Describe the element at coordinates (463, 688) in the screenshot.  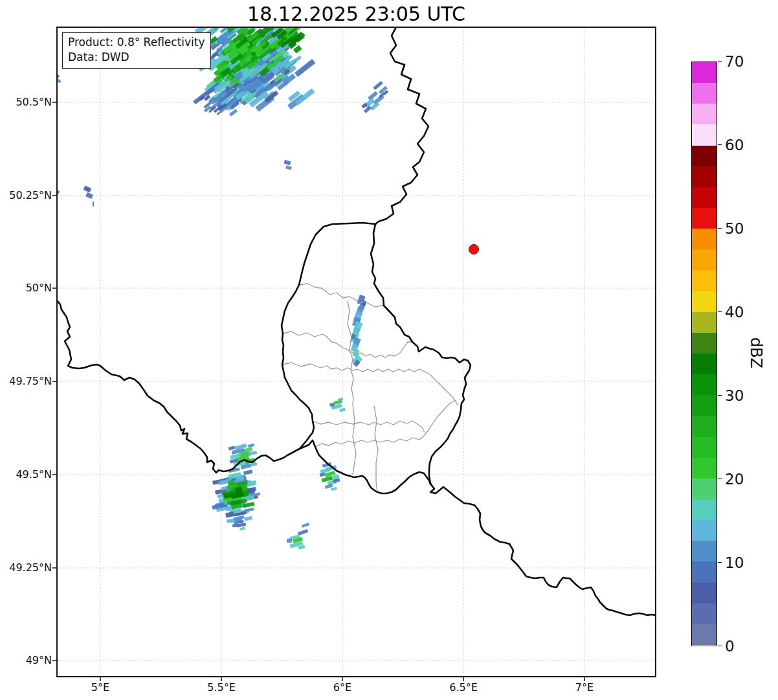
I see `x-tick-label: 6.5°E` at that location.